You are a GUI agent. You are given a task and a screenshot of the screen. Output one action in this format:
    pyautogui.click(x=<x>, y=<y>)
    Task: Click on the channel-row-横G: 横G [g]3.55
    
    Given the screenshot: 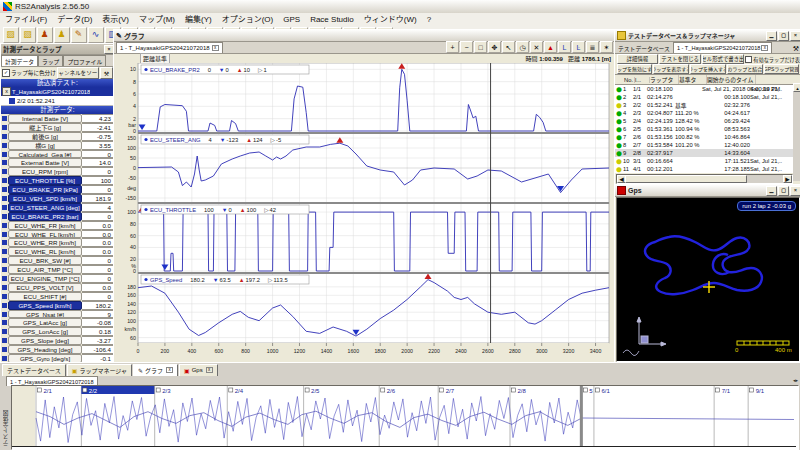 What is the action you would take?
    pyautogui.click(x=58, y=146)
    